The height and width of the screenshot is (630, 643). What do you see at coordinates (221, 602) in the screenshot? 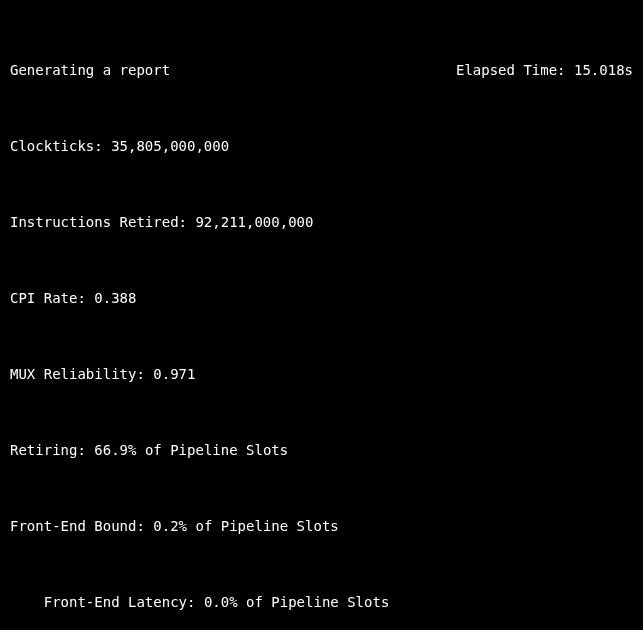
I see `front-end-latency-value: 0.0%` at bounding box center [221, 602].